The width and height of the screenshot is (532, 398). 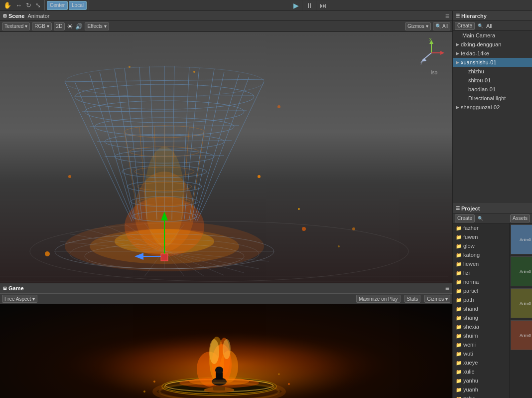 I want to click on hierarchy-search-icon: 🔍, so click(x=480, y=26).